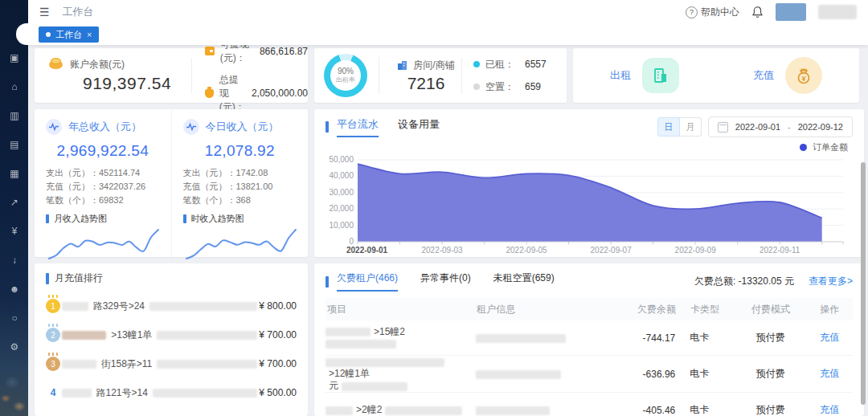 This screenshot has width=868, height=416. What do you see at coordinates (104, 244) in the screenshot?
I see `month-income-sparkline` at bounding box center [104, 244].